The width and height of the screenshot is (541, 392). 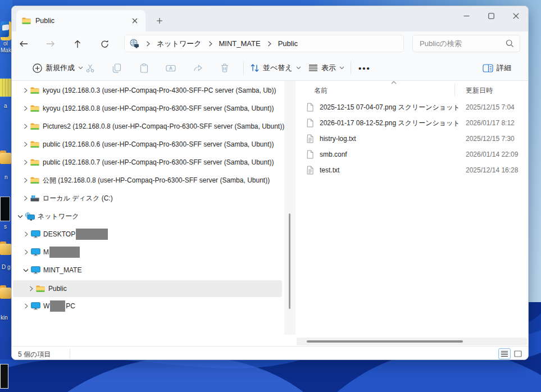 I want to click on new-tab-button, so click(x=160, y=21).